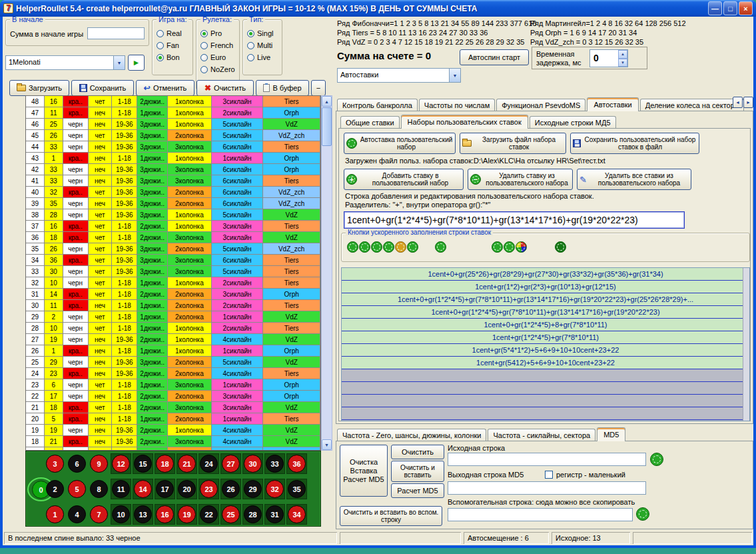 Image resolution: width=756 pixels, height=554 pixels. What do you see at coordinates (635, 143) in the screenshot?
I see `save-bet-file-button: Сохранить пользовательский набор ставок …` at bounding box center [635, 143].